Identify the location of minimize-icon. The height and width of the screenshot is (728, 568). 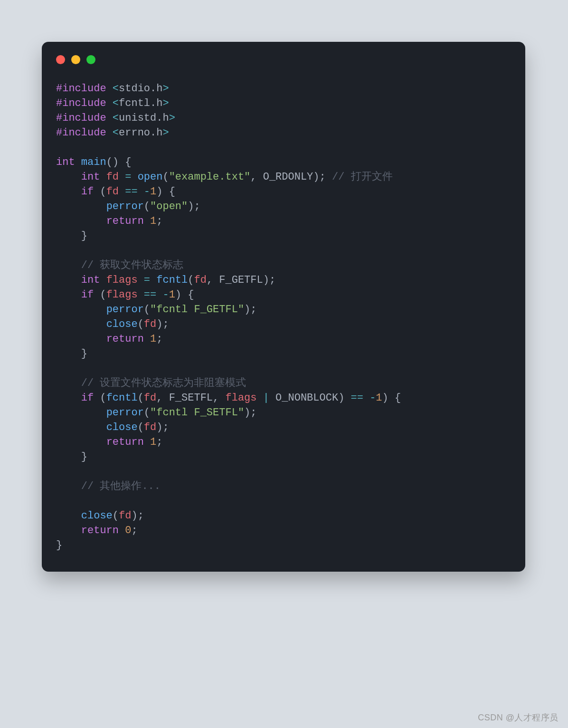
(76, 60).